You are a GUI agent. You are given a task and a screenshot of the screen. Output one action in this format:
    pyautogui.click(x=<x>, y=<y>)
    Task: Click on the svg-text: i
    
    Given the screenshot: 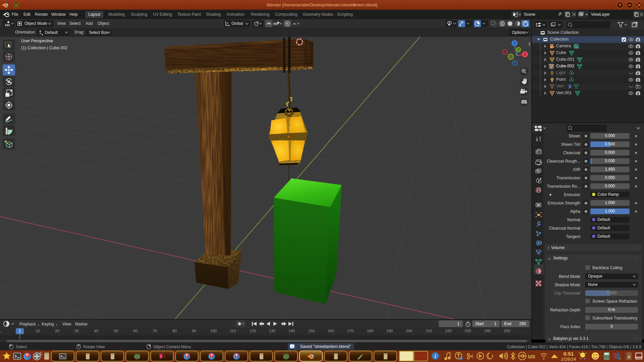 What is the action you would take?
    pyautogui.click(x=435, y=356)
    